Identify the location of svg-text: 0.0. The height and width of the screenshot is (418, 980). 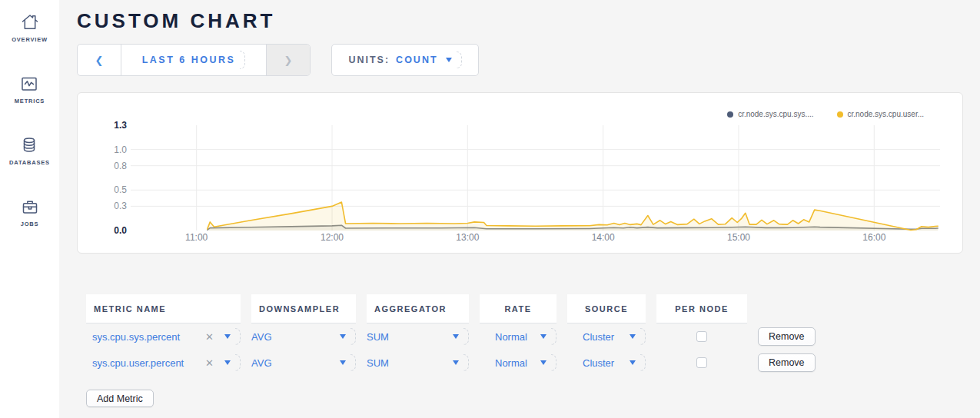
(120, 231).